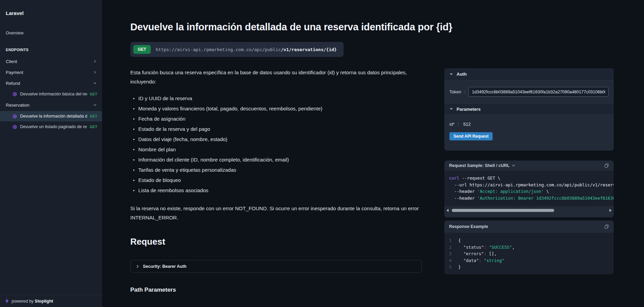 This screenshot has height=307, width=644. I want to click on description-intro: Esta función busca una reserva específic…, so click(276, 77).